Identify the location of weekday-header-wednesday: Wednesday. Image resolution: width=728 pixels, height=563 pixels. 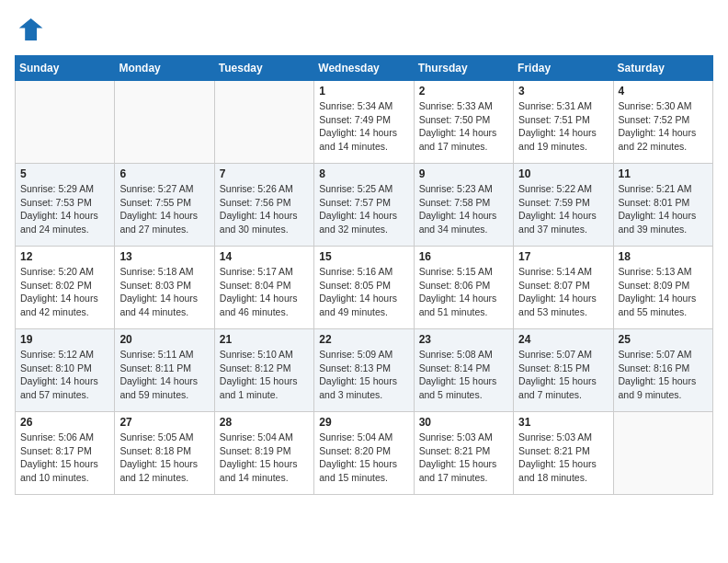
(364, 68).